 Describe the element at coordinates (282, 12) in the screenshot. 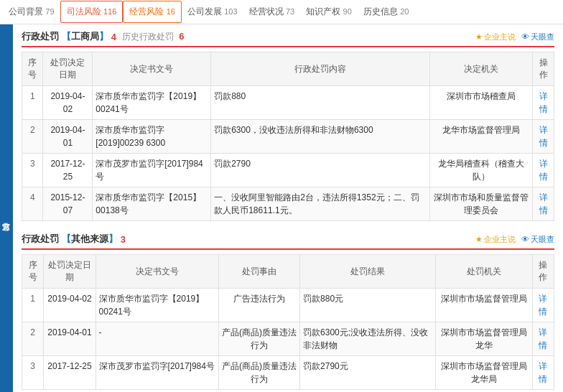

I see `top-navigation: 公司背景 79 司法风险 116 经营风险 16 公司发展 103 经营状况 7…` at that location.